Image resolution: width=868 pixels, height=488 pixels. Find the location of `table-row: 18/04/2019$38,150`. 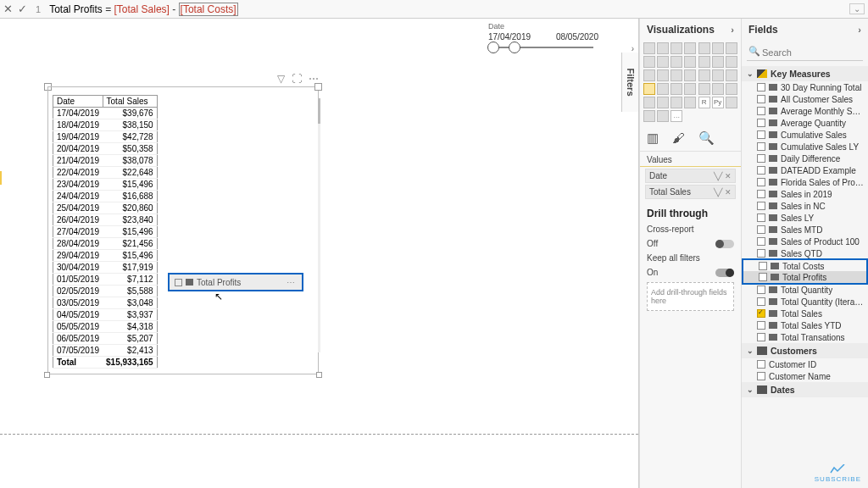

table-row: 18/04/2019$38,150 is located at coordinates (105, 125).